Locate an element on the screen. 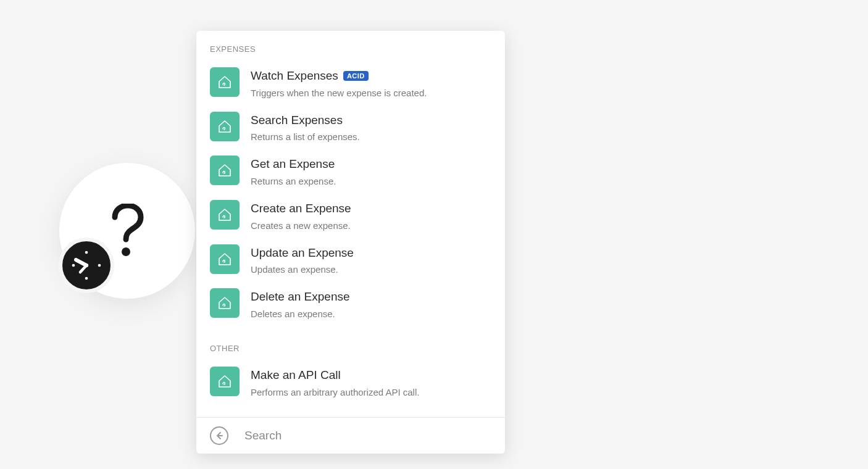 The image size is (868, 469). item-title: Make an API Call is located at coordinates (371, 375).